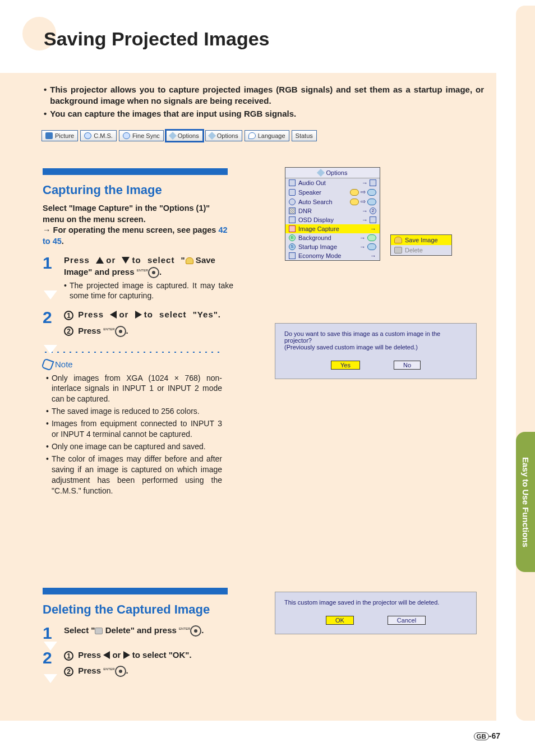 The height and width of the screenshot is (756, 535). I want to click on cms-icon, so click(87, 136).